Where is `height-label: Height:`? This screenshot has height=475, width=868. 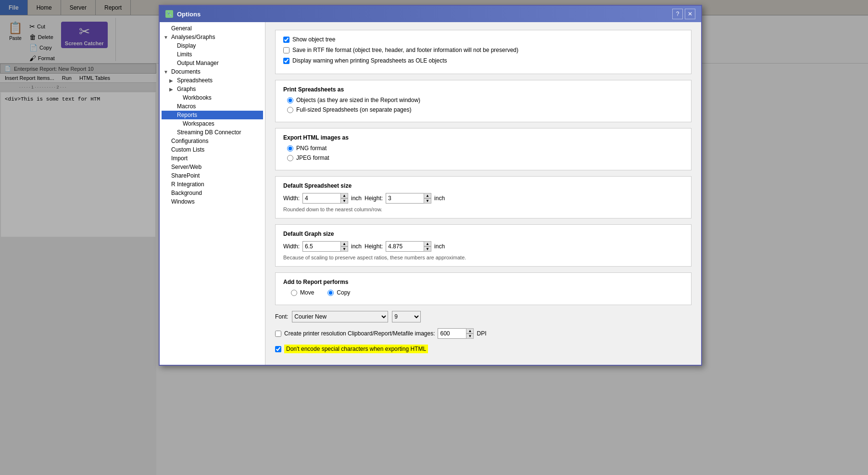 height-label: Height: is located at coordinates (374, 198).